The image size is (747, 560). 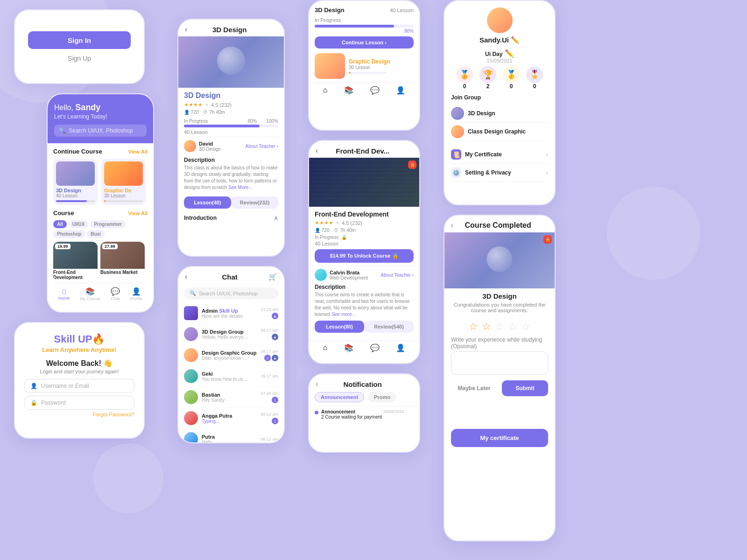 I want to click on review-tab: Review(232), so click(x=255, y=203).